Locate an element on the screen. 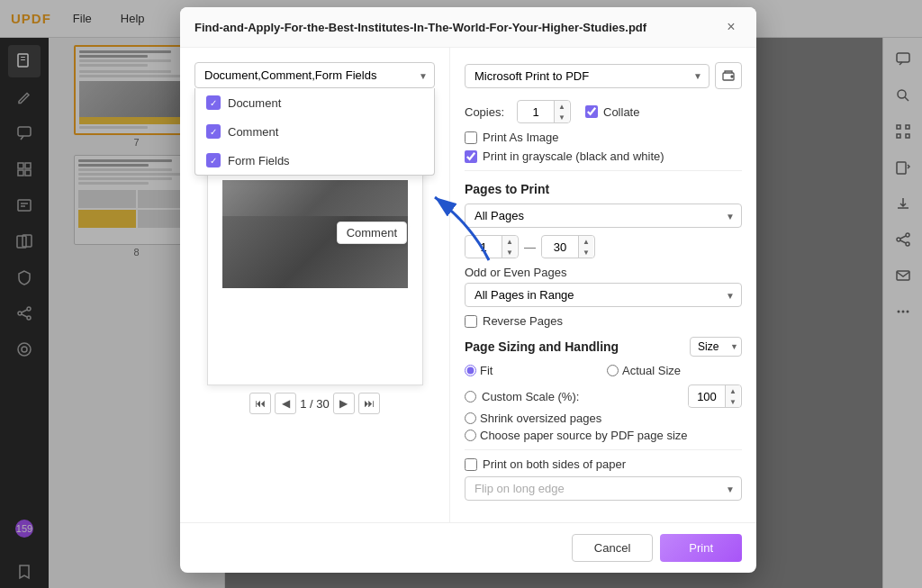  checkbox-document-icon: ✓ is located at coordinates (213, 103).